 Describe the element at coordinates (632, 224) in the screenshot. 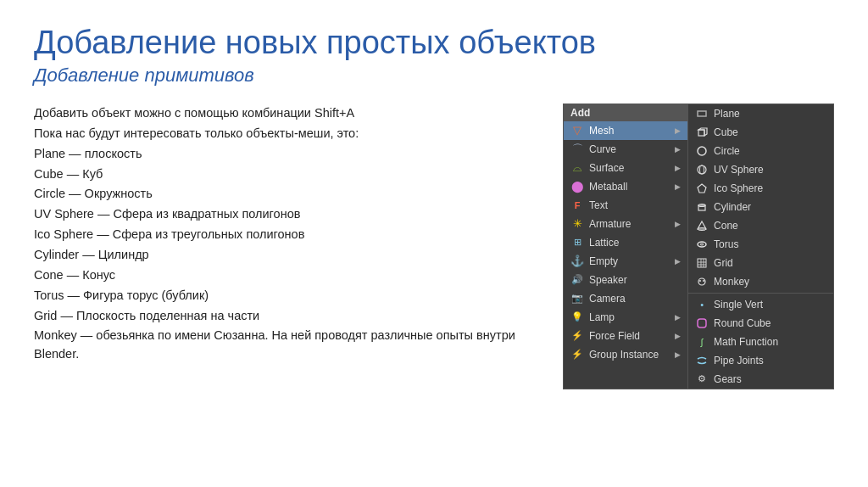

I see `menu-item-label: Armature` at that location.